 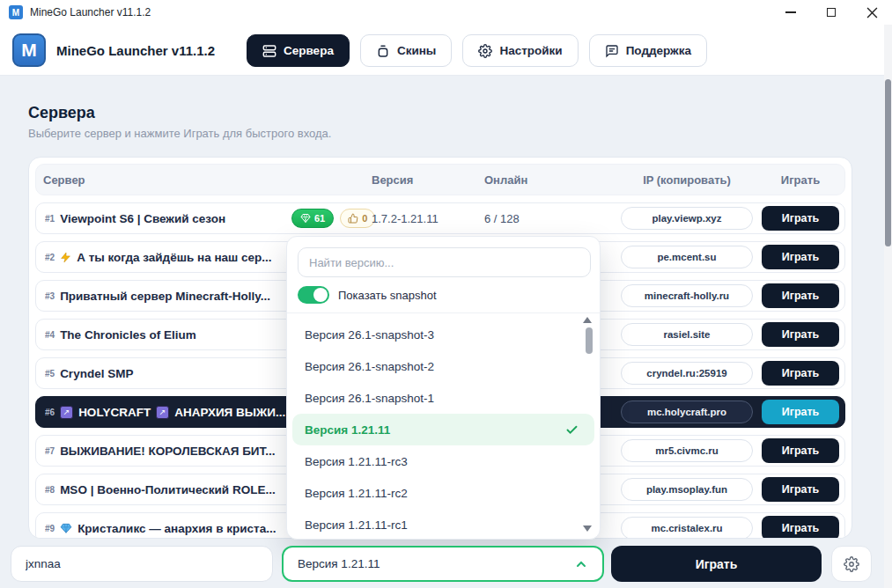 I want to click on version-option: Версия 1.21.11-rc2, so click(x=444, y=493).